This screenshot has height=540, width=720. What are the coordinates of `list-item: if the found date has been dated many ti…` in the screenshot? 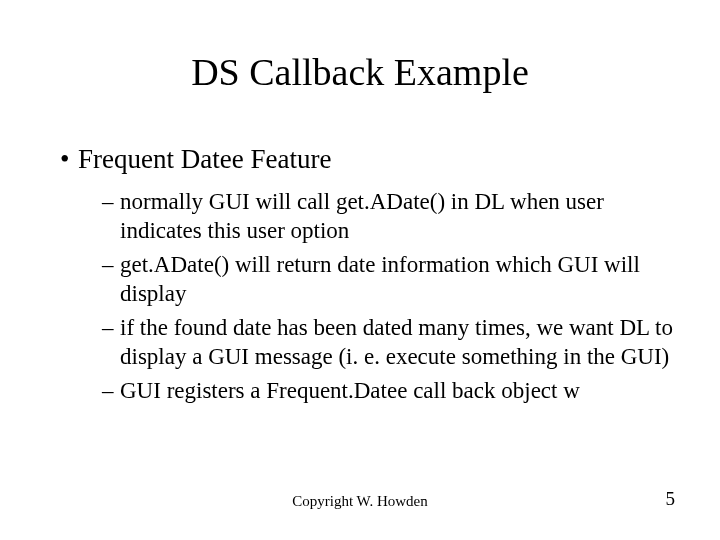 It's located at (391, 342).